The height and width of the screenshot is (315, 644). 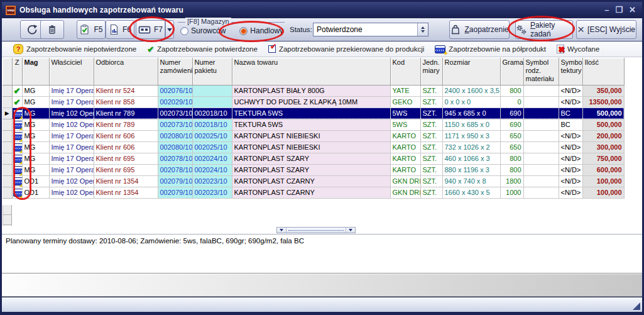 What do you see at coordinates (352, 49) in the screenshot?
I see `legend-item-label: Zapotrzebowanie przekierowane do produkc…` at bounding box center [352, 49].